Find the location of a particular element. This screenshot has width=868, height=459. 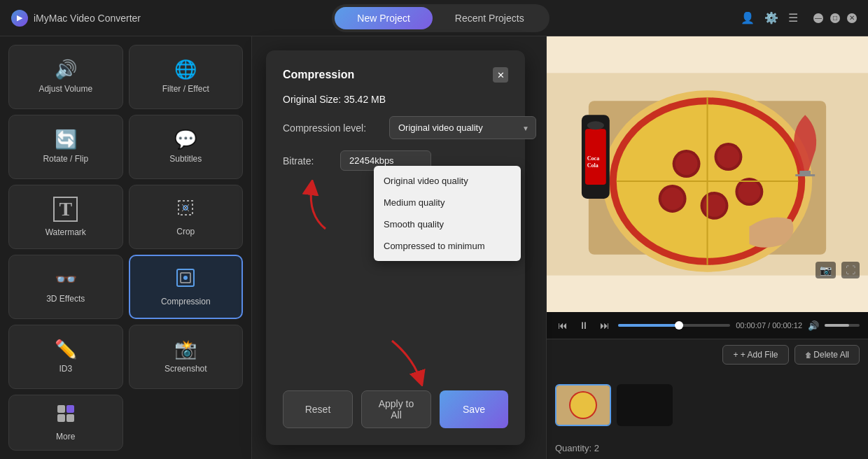

sidebar-item-more: More is located at coordinates (66, 423).